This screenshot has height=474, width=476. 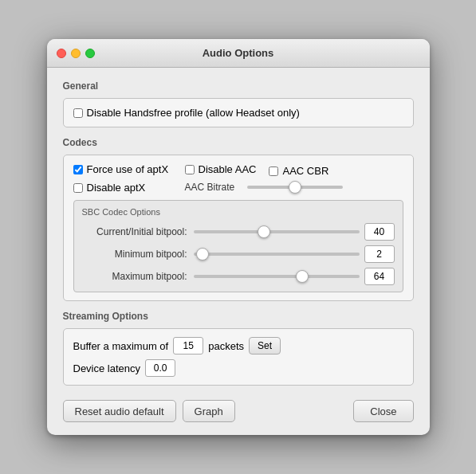 I want to click on buffer-prefix: Buffer a maximum of, so click(x=121, y=346).